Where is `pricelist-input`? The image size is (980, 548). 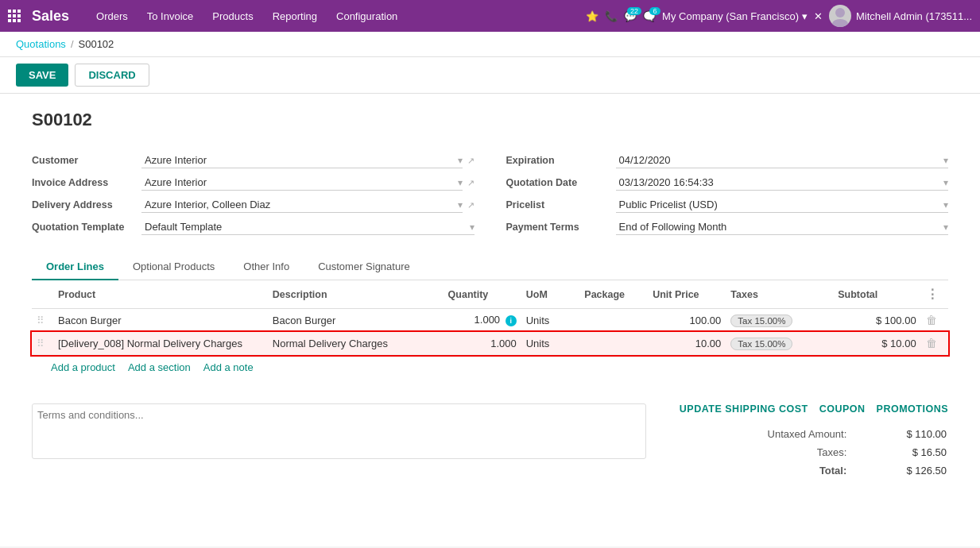
pricelist-input is located at coordinates (779, 205).